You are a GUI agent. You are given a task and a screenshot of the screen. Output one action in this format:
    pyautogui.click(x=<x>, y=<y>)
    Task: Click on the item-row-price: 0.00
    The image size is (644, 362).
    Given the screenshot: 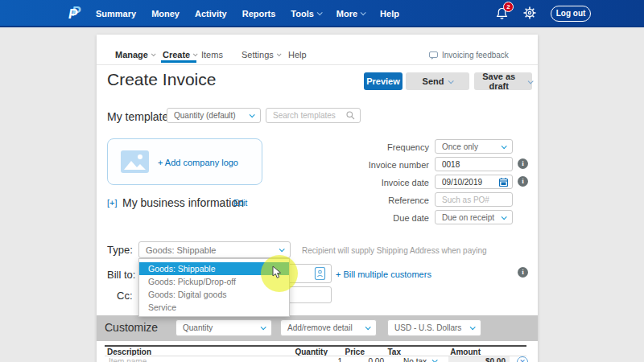 What is the action you would take?
    pyautogui.click(x=369, y=360)
    